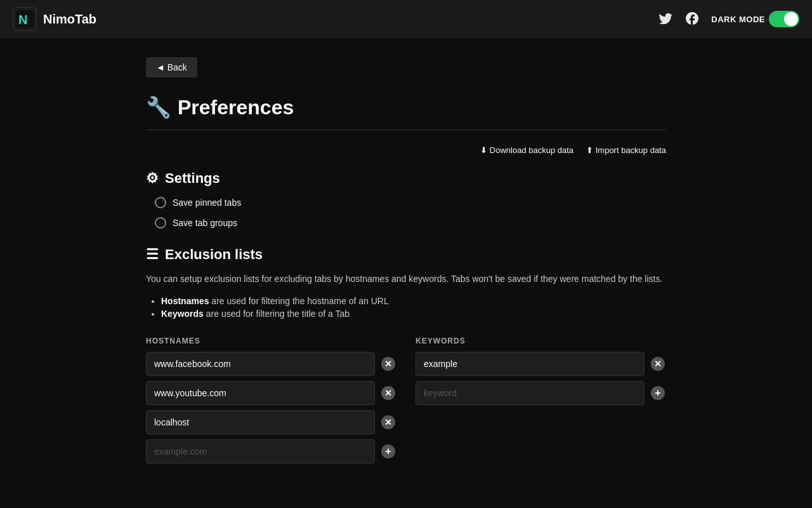  Describe the element at coordinates (658, 393) in the screenshot. I see `add-keyword-icon: +` at that location.